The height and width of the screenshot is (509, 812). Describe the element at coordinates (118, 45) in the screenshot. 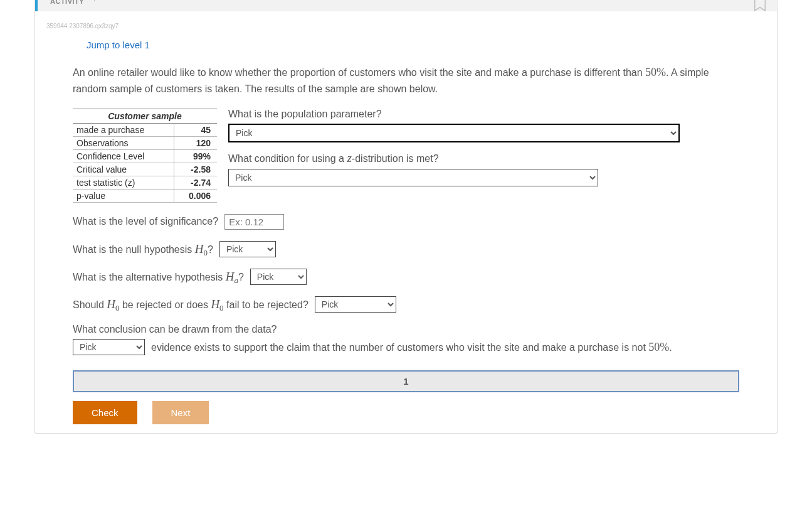

I see `jump-to-level-link: Jump to level 1` at that location.